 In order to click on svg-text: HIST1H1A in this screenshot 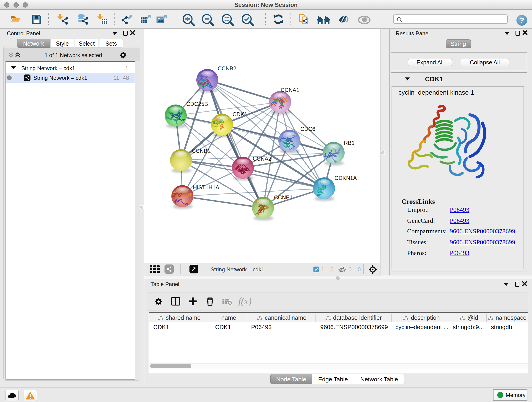, I will do `click(206, 187)`.